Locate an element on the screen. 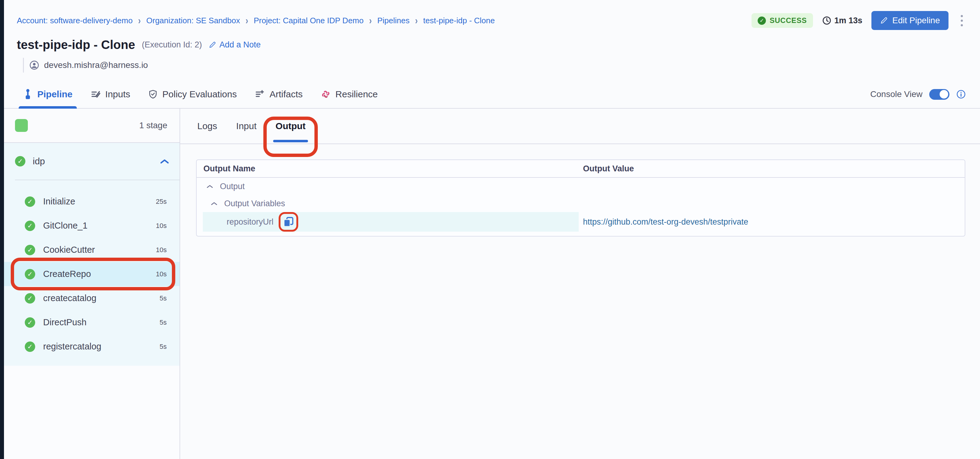 This screenshot has height=459, width=980. console-view-label: Console View is located at coordinates (896, 94).